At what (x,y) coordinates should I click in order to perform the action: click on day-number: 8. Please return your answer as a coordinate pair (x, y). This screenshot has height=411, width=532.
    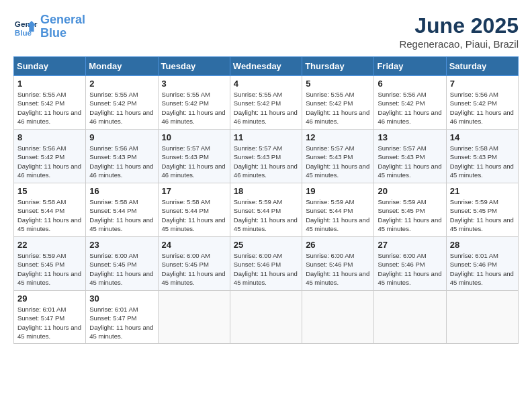
    Looking at the image, I should click on (50, 137).